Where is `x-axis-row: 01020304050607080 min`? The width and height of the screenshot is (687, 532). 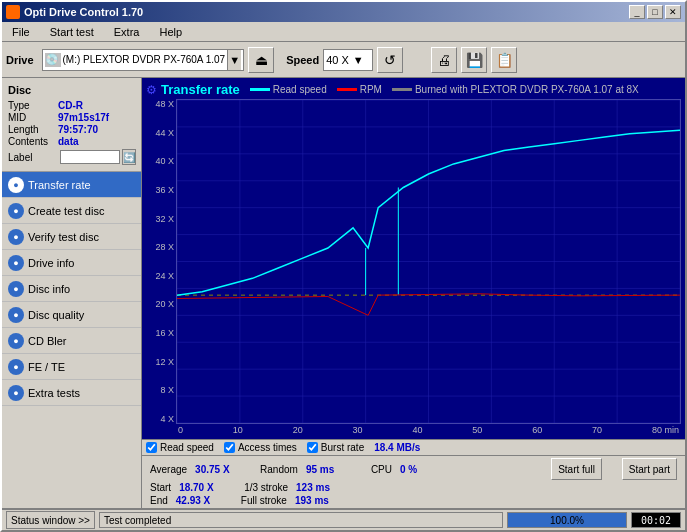
x-axis-row: 01020304050607080 min is located at coordinates (428, 430).